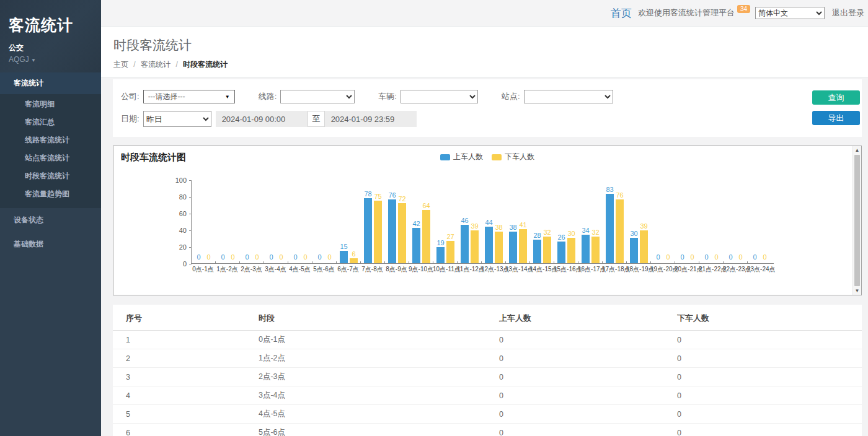  Describe the element at coordinates (461, 157) in the screenshot. I see `legend-item-boarding: 上车人数` at that location.